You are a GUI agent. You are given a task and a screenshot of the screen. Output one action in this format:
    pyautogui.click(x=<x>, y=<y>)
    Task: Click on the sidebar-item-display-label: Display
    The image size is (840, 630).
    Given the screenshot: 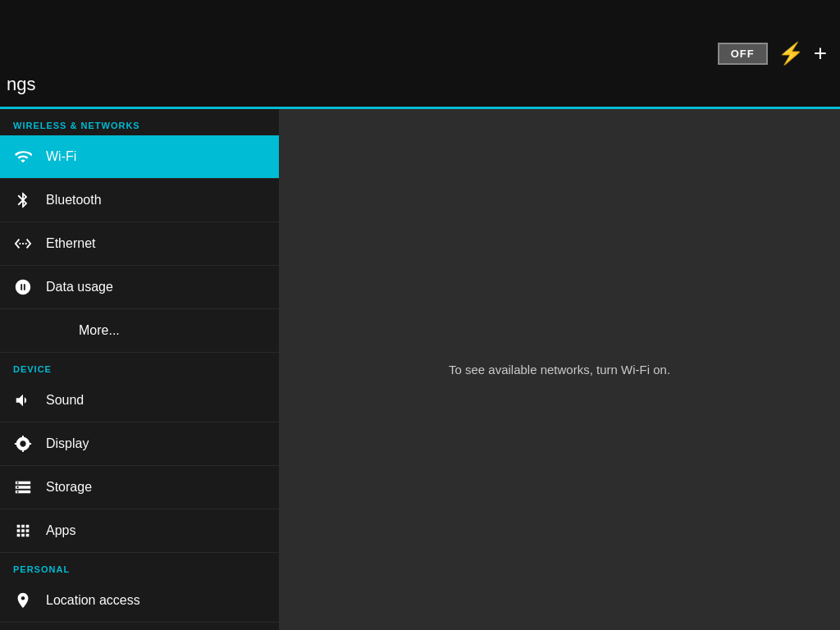 What is the action you would take?
    pyautogui.click(x=67, y=444)
    